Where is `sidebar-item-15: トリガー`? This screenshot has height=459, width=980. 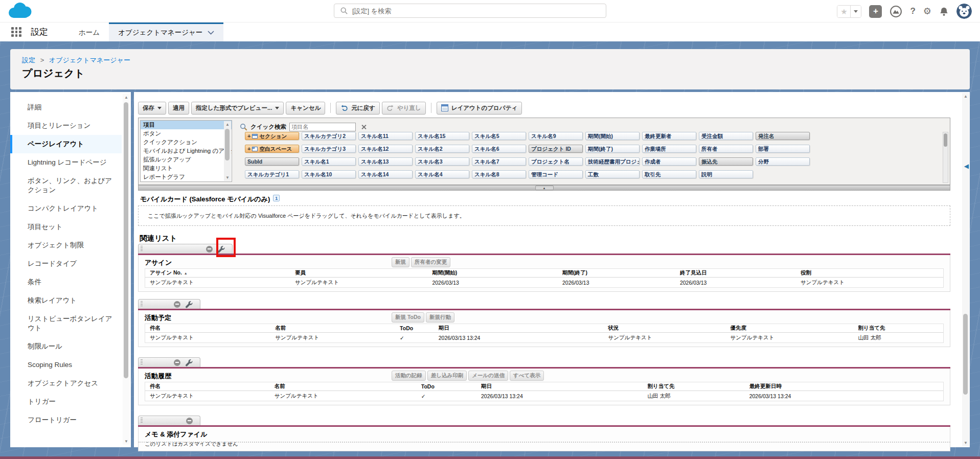
sidebar-item-15: トリガー is located at coordinates (66, 402).